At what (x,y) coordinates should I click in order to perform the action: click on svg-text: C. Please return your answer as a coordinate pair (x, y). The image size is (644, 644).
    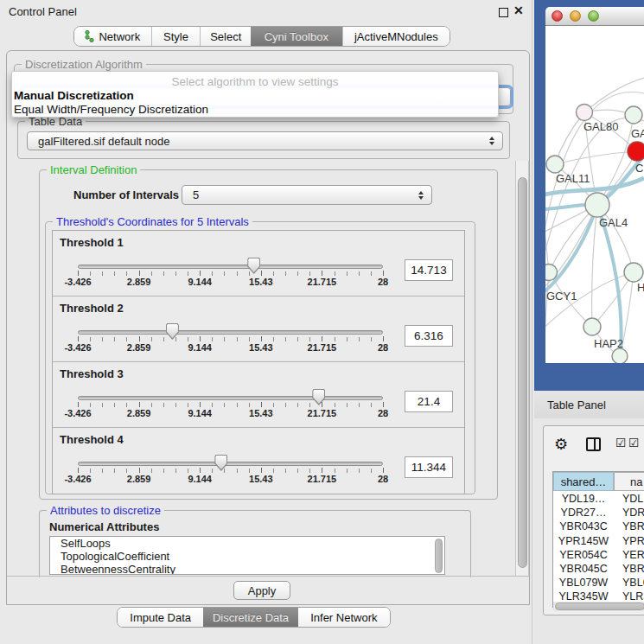
    Looking at the image, I should click on (640, 168).